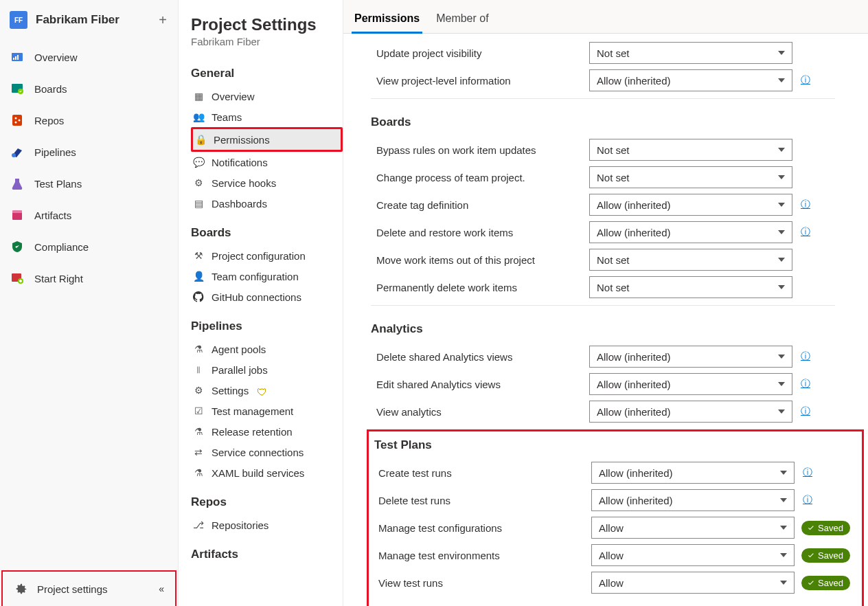  I want to click on perm-label: Move work items out of this project, so click(479, 260).